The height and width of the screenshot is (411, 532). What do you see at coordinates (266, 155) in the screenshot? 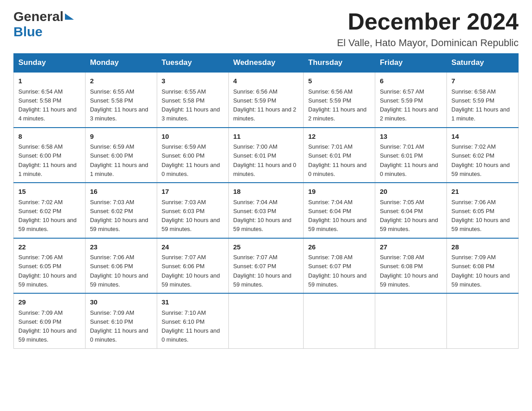
I see `calendar-week-2: 8 Sunrise: 6:58 AMSunset: 6:00 PMDayligh…` at bounding box center [266, 155].